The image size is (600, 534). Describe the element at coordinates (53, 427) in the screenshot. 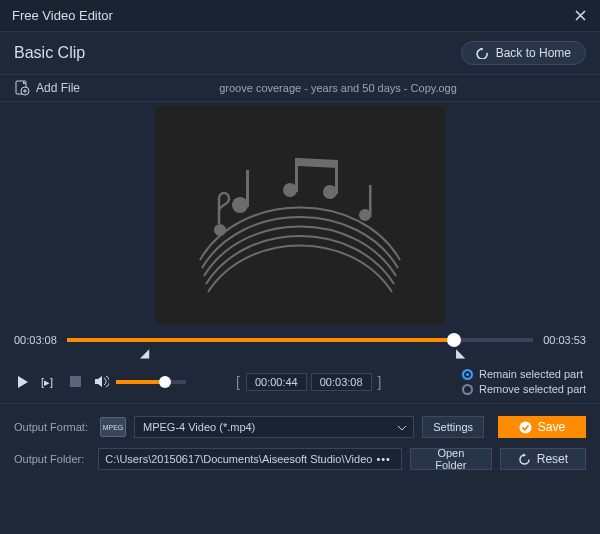

I see `output-format-label: Output Format:` at that location.